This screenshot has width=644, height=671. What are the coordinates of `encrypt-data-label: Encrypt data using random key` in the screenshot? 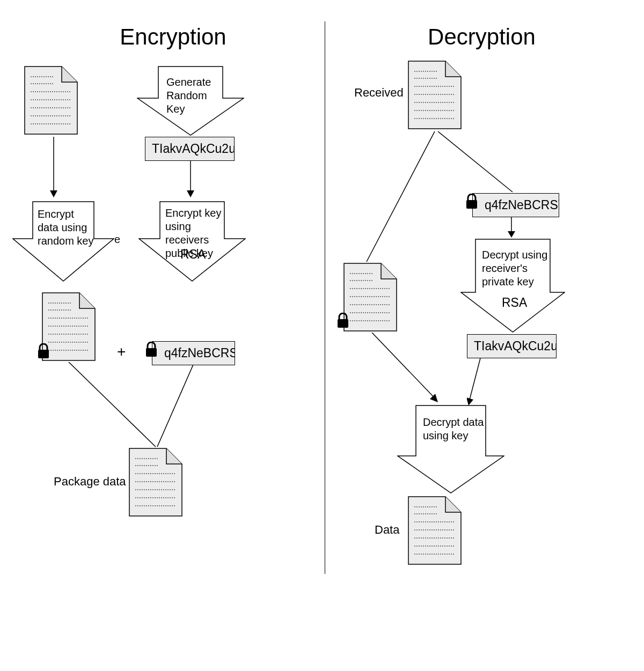 It's located at (65, 227).